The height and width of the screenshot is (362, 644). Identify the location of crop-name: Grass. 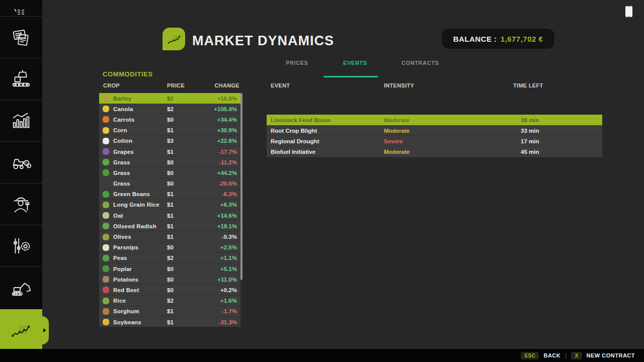
(122, 173).